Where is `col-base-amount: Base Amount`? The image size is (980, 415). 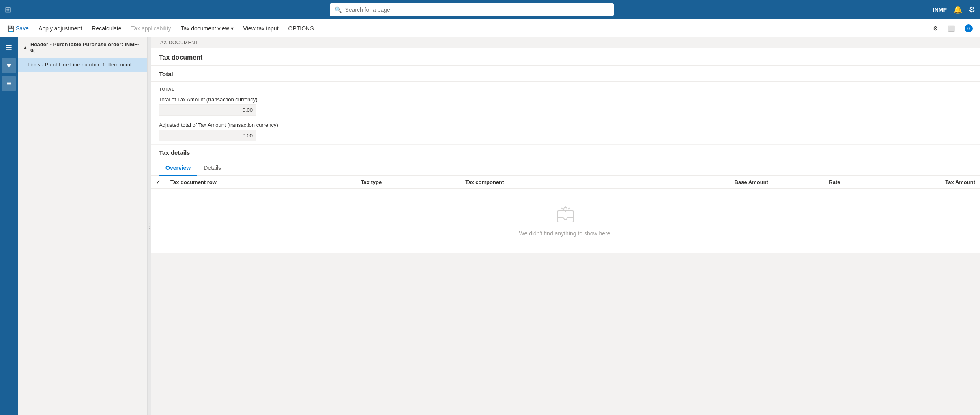
col-base-amount: Base Amount is located at coordinates (699, 182).